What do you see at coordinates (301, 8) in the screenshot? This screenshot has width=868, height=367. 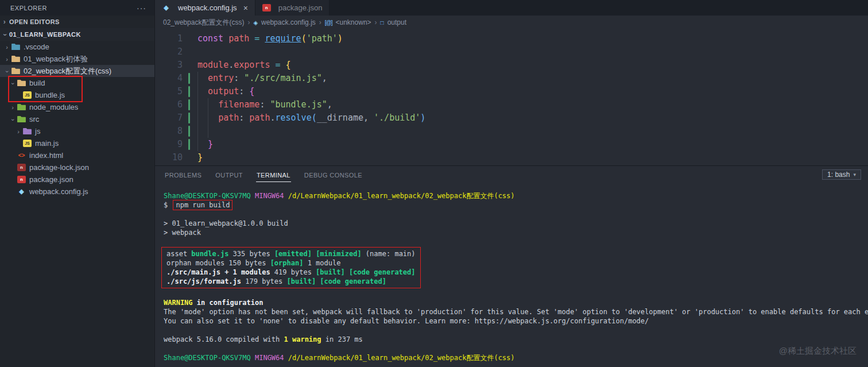 I see `tab-label: package.json` at bounding box center [301, 8].